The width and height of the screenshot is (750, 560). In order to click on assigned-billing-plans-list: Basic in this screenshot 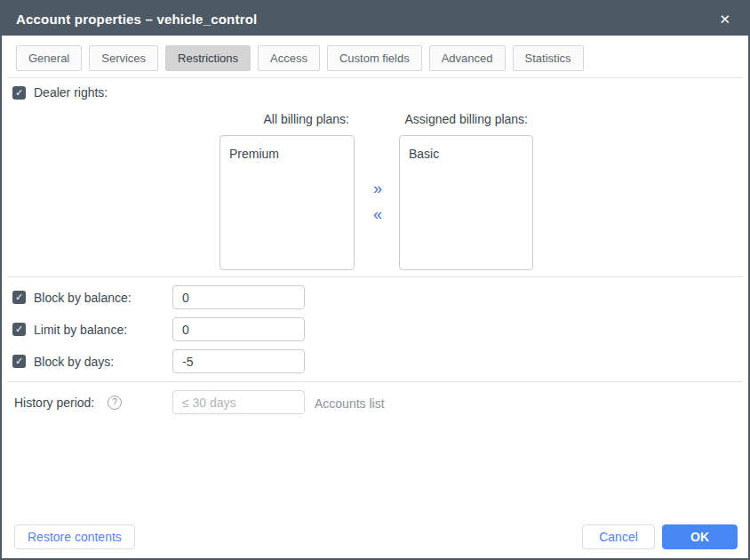, I will do `click(466, 203)`.